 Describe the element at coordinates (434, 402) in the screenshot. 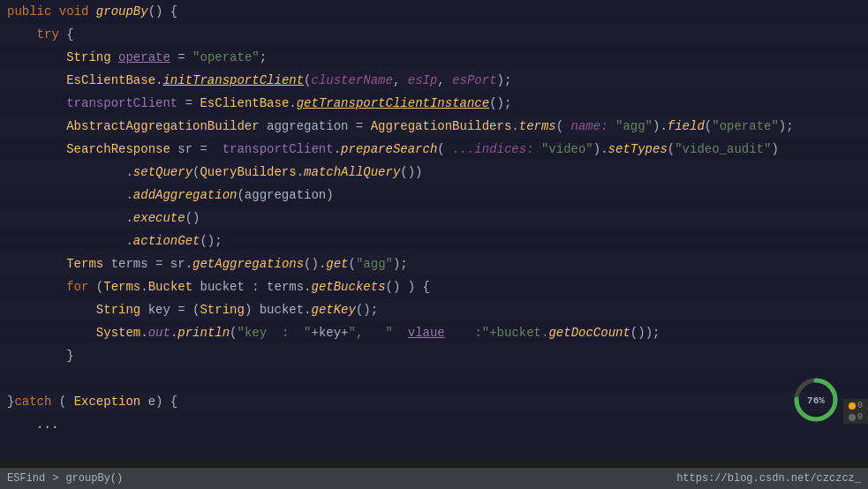

I see `code-line-catch: } catch ( Exception e) {` at that location.